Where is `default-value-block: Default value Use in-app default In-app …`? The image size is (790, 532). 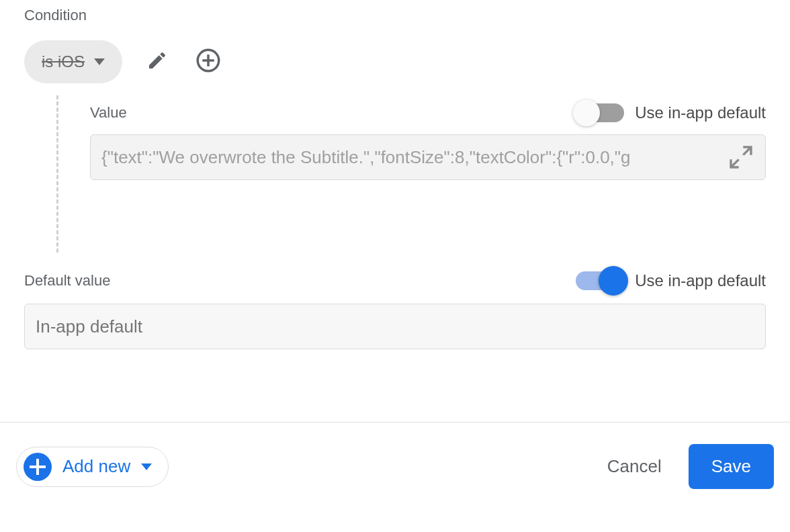
default-value-block: Default value Use in-app default In-app … is located at coordinates (395, 310).